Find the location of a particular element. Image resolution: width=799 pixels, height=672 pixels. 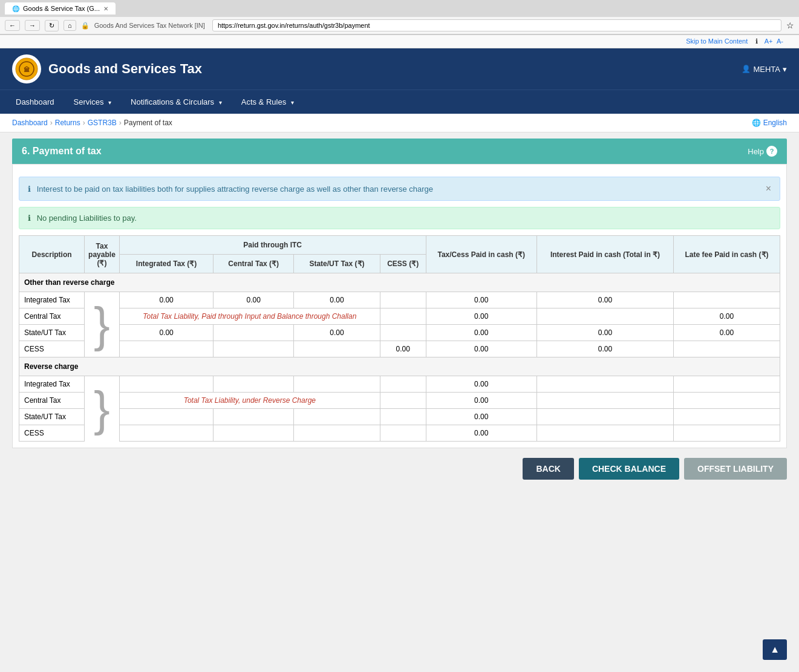

acts-arrow: ▾ is located at coordinates (293, 103).